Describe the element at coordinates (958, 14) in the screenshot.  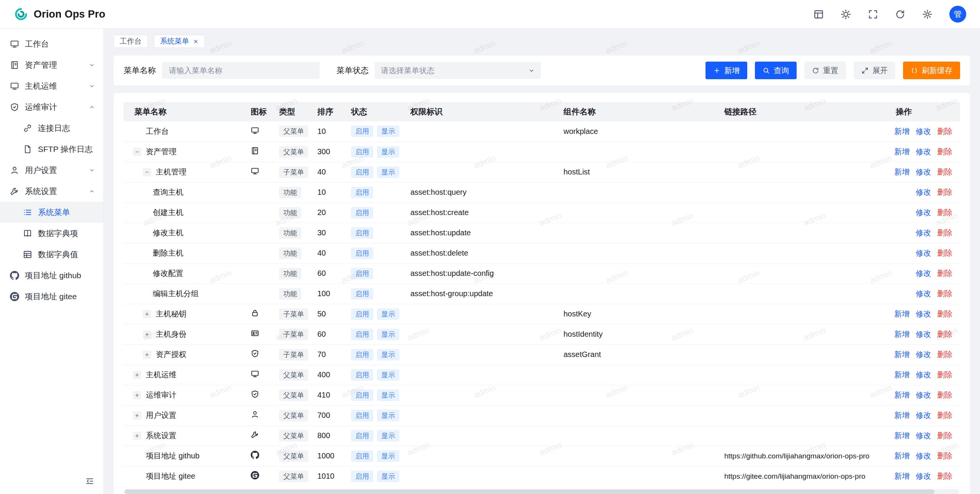
I see `user-avatar: 管` at that location.